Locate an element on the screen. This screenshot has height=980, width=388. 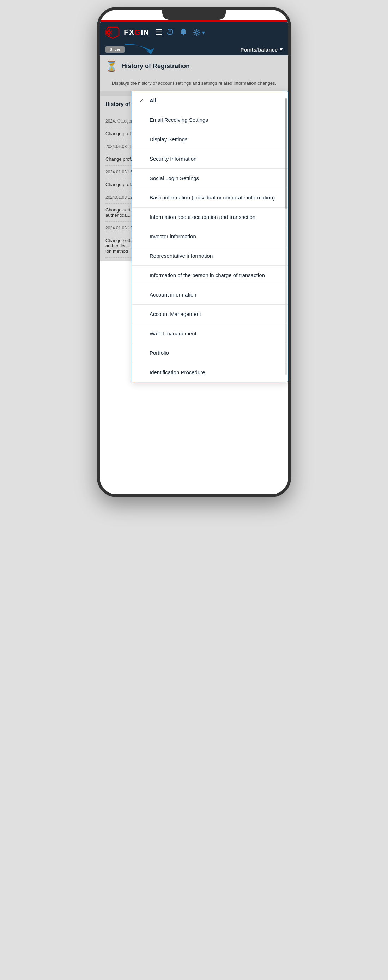
dropdown-item-label: Security Information is located at coordinates (173, 159).